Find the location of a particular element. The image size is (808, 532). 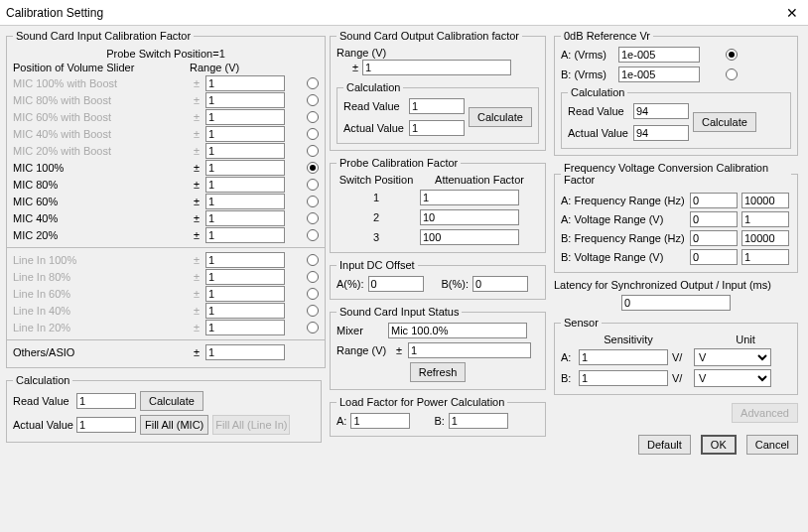

output-calc-group: Calculation Read Value Actual Value is located at coordinates (438, 113).